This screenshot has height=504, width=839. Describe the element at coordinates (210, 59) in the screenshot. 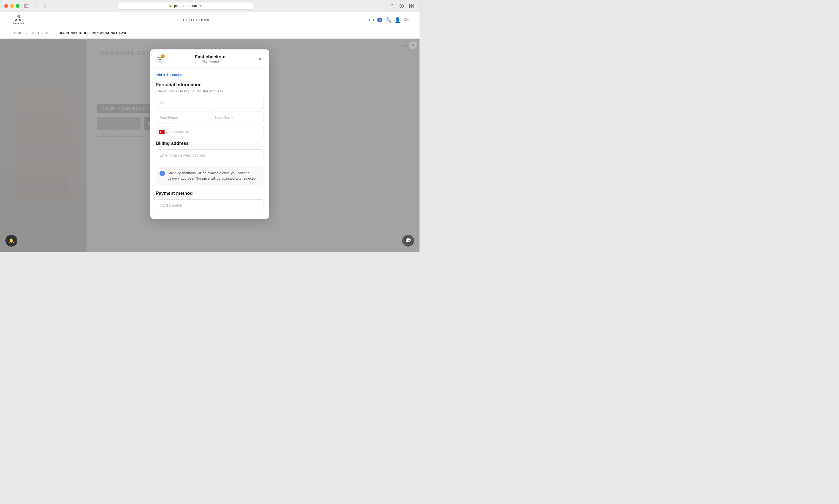

I see `modal-header: 1 Fast checkout Pini Parma ×` at that location.